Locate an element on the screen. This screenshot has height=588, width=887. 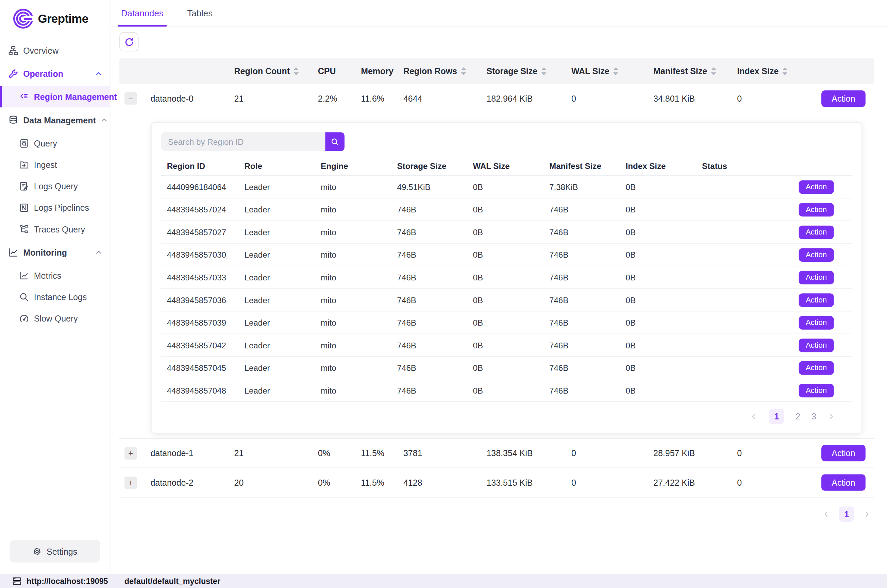
header-region-count: Region Count is located at coordinates (276, 71).